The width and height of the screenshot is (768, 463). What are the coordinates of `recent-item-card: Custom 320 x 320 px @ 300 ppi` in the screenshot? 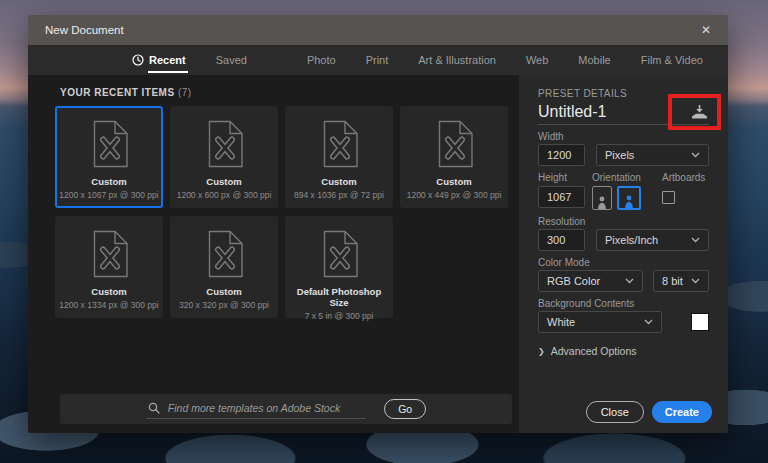 It's located at (224, 267).